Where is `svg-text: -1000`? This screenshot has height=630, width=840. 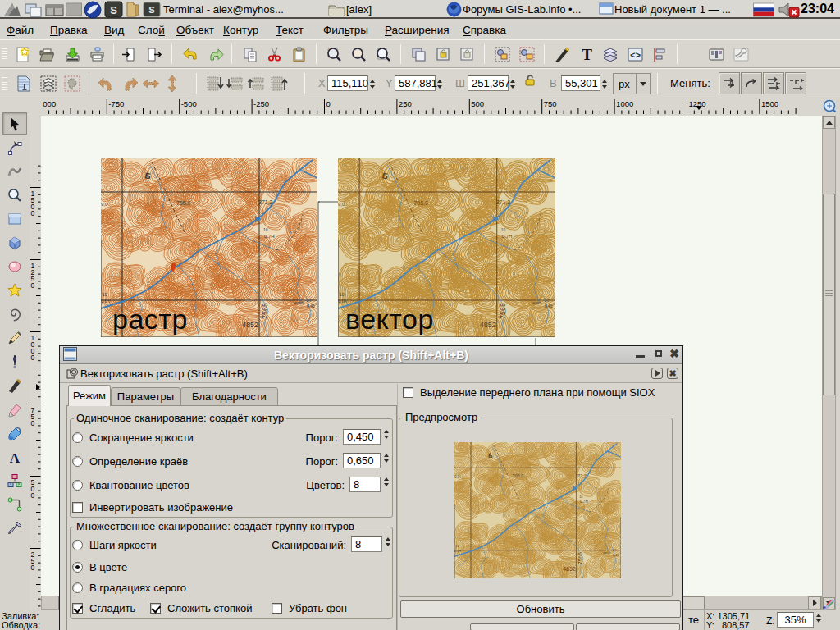
svg-text: -1000 is located at coordinates (49, 103).